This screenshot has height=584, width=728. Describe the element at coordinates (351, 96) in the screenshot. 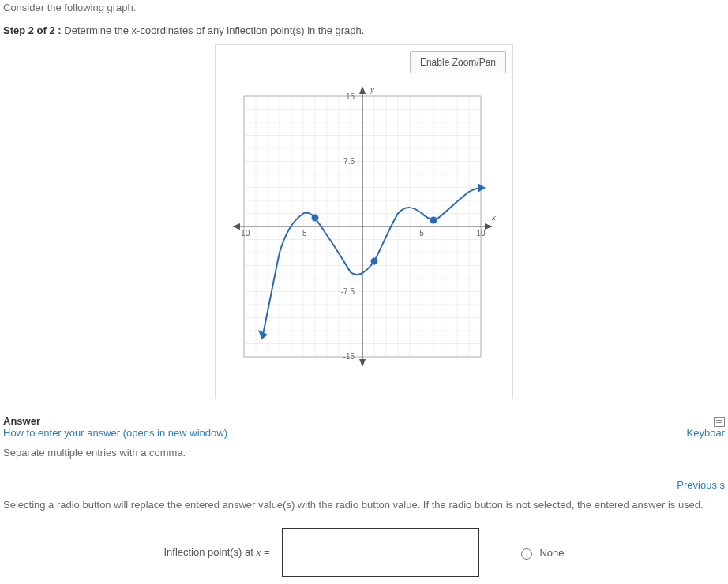

I see `tick-y-15: 15` at that location.